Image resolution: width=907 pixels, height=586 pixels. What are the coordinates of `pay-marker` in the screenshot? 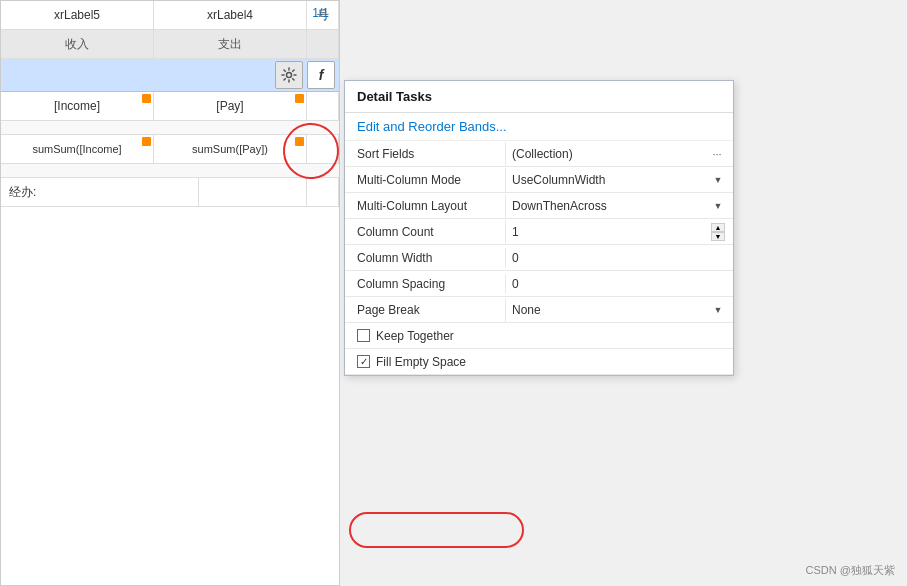 It's located at (300, 98).